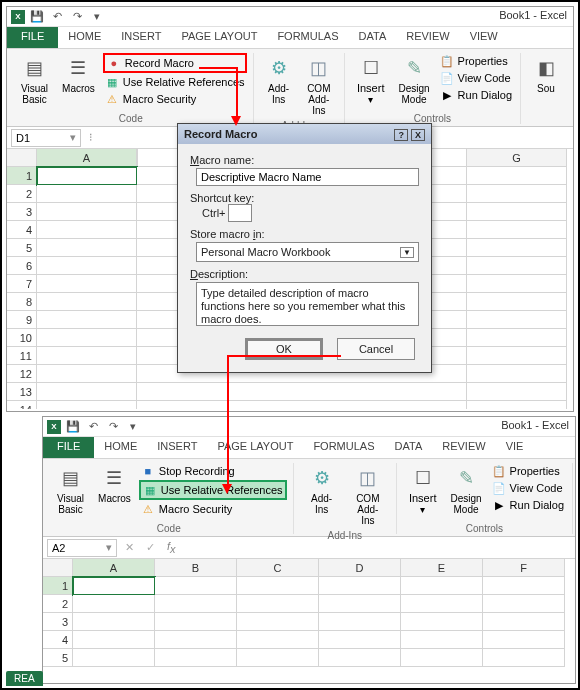 The height and width of the screenshot is (690, 580). Describe the element at coordinates (114, 568) in the screenshot. I see `col-header: A` at that location.